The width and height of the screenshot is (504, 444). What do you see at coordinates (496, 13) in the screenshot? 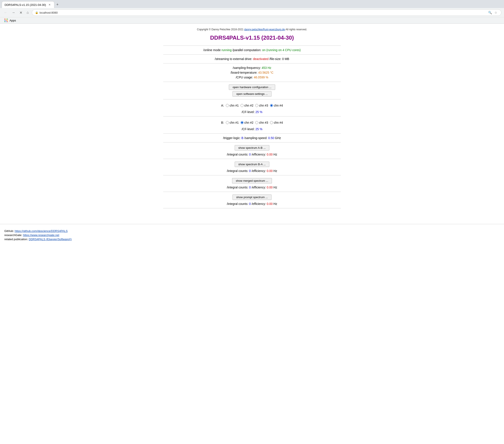
I see `bookmark-button: ☆` at bounding box center [496, 13].